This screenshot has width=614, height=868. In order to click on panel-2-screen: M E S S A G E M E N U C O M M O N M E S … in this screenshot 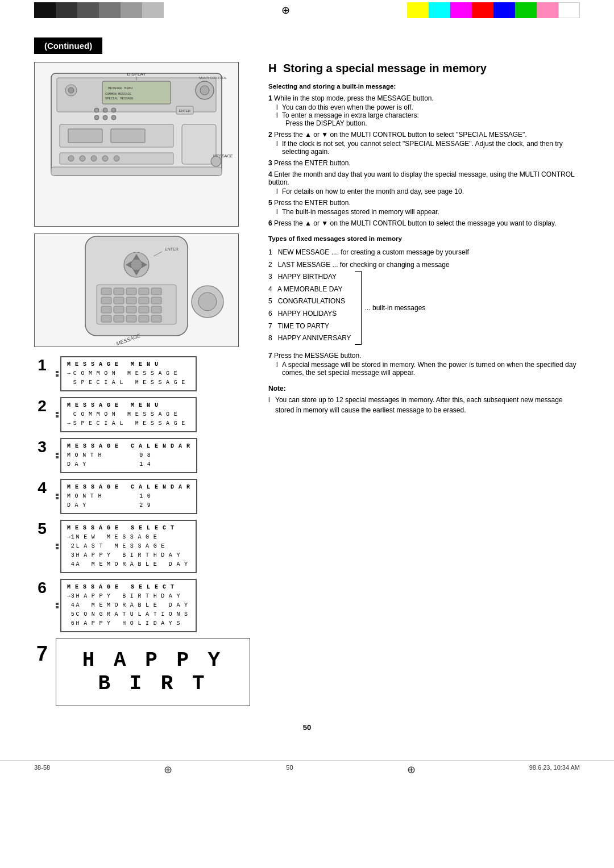, I will do `click(128, 415)`.